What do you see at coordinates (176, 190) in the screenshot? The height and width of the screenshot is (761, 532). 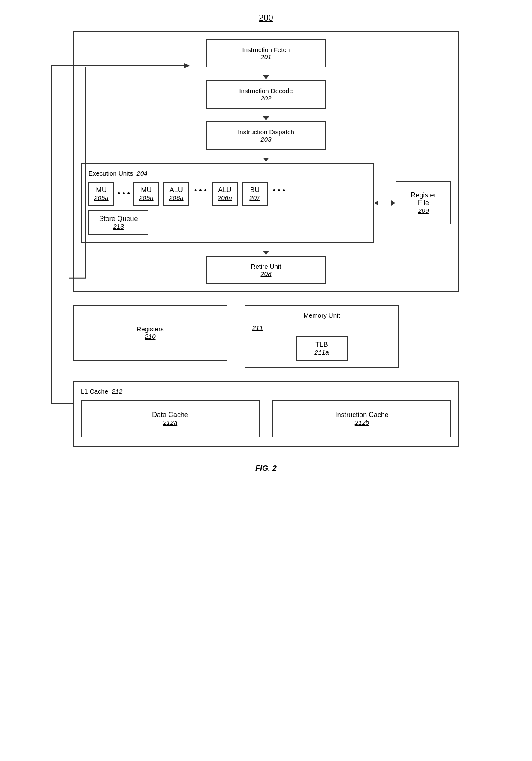 I see `alu-a-label: ALU` at bounding box center [176, 190].